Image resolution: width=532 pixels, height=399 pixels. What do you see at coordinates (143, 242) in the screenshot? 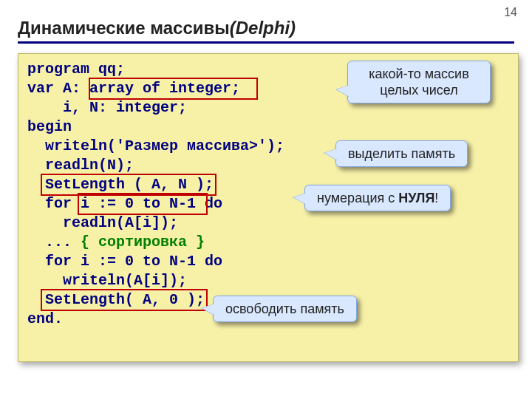
I see `code-comment: { сортировка }` at bounding box center [143, 242].